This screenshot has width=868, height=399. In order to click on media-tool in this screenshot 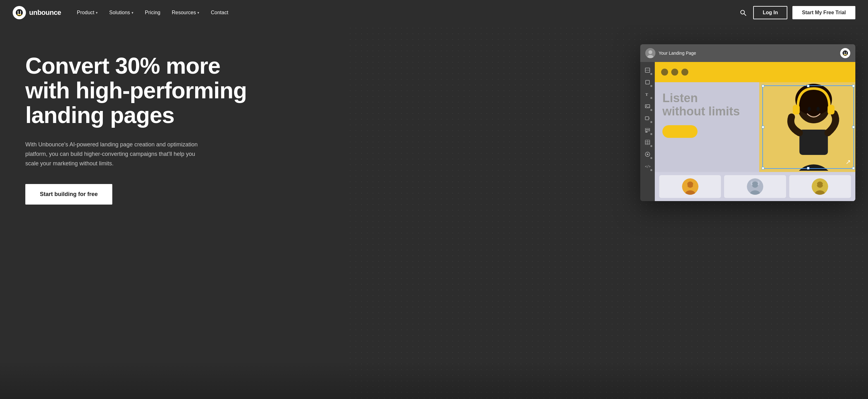, I will do `click(648, 154)`.